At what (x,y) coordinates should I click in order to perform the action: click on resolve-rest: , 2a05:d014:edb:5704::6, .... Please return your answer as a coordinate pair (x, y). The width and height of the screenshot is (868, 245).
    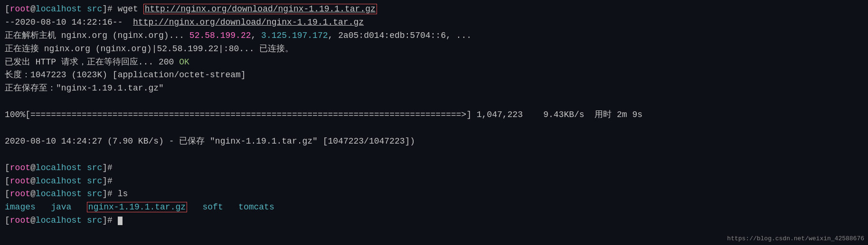
    Looking at the image, I should click on (400, 36).